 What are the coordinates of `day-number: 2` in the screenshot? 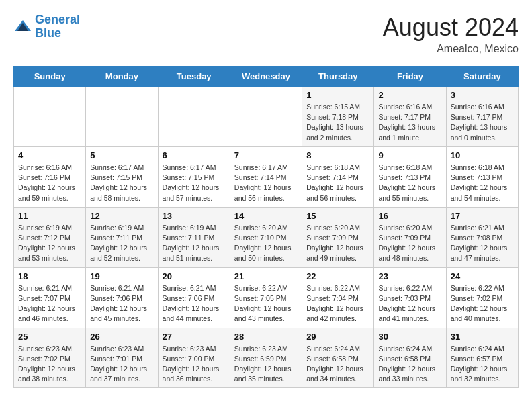 It's located at (410, 95).